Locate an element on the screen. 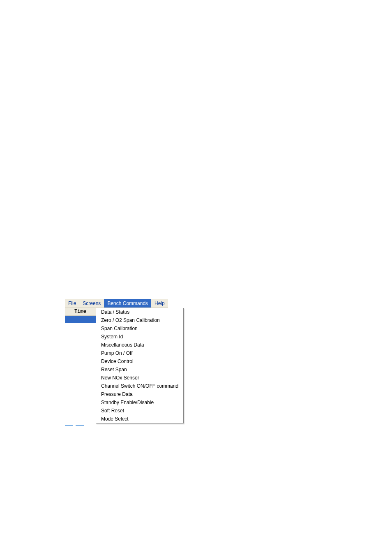 This screenshot has width=392, height=555. menu-bench-commands: Bench Commands is located at coordinates (127, 303).